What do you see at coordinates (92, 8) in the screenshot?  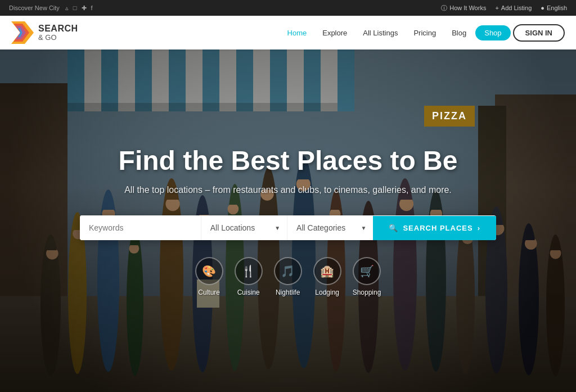 I see `facebook-icon: f` at bounding box center [92, 8].